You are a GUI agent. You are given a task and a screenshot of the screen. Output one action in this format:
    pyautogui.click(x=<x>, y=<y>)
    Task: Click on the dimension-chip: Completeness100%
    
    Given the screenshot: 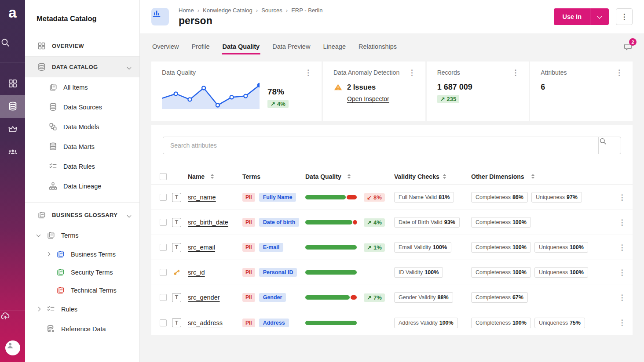 What is the action you would take?
    pyautogui.click(x=501, y=247)
    